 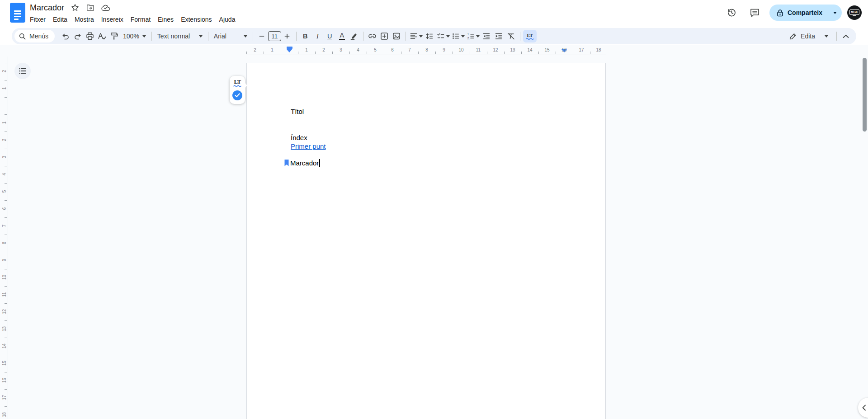 I want to click on header-actions: Comparteix MGC, so click(x=792, y=13).